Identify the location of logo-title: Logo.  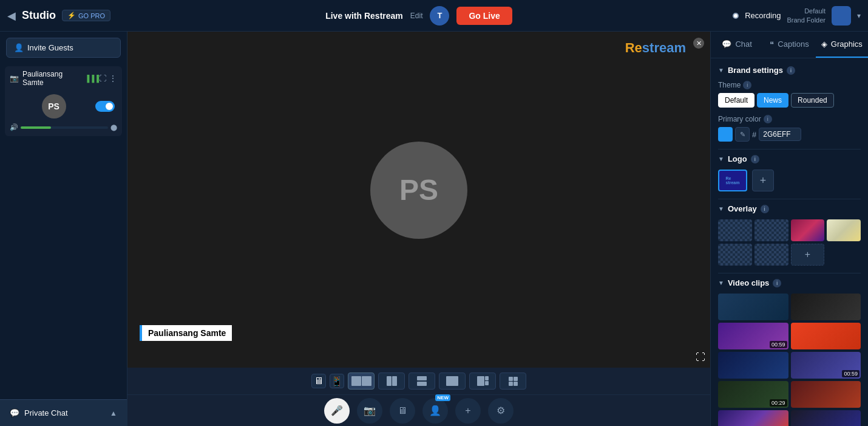
(737, 159).